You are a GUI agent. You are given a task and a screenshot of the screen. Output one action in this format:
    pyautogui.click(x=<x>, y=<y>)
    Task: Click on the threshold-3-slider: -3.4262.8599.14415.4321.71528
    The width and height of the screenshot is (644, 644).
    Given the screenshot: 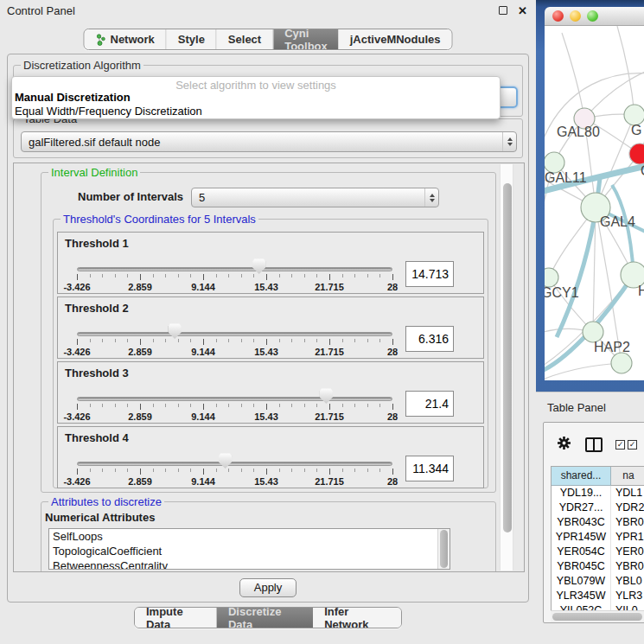 What is the action you would take?
    pyautogui.click(x=235, y=392)
    